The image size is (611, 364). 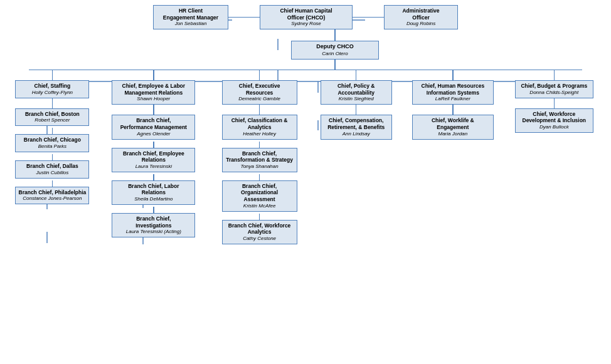 I want to click on bc-labor-rel-title: Branch Chief, Labor Relations, so click(x=153, y=189).